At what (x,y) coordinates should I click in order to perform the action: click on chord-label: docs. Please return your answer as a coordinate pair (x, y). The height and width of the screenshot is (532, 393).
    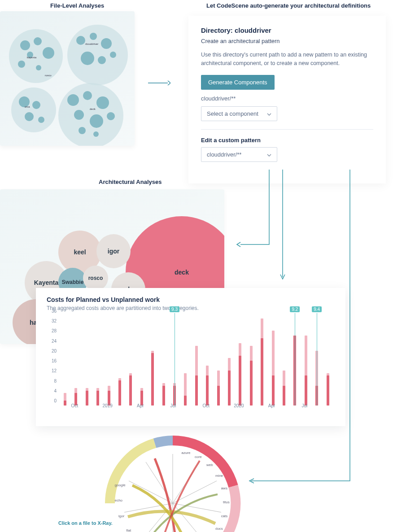
    Looking at the image, I should click on (219, 528).